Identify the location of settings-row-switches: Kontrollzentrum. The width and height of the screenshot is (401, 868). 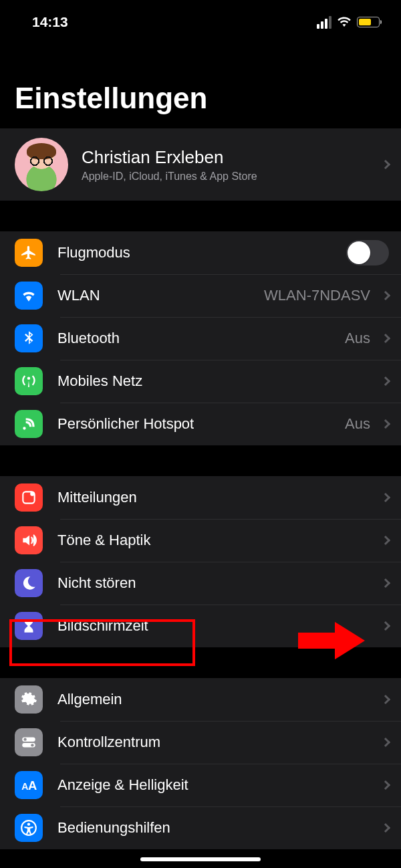
(200, 742).